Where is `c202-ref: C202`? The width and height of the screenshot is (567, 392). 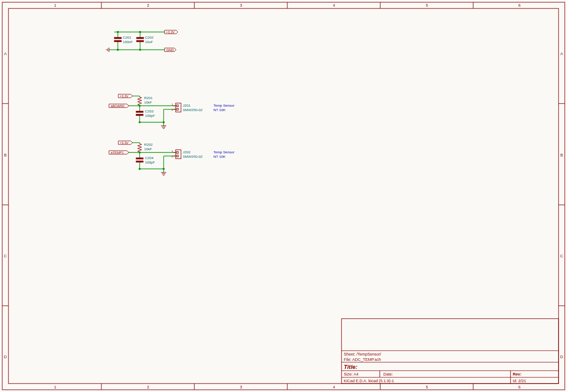
c202-ref: C202 is located at coordinates (149, 37).